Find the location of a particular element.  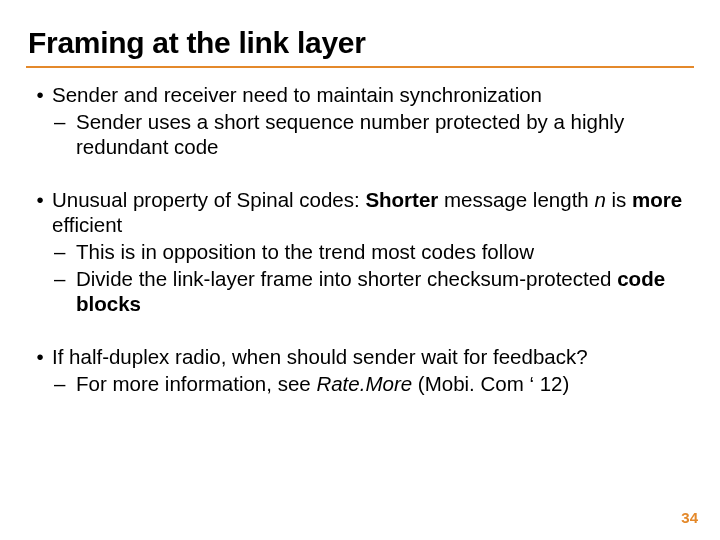

bullet-2-sub-2: – Divide the link-layer frame into short… is located at coordinates (373, 291).